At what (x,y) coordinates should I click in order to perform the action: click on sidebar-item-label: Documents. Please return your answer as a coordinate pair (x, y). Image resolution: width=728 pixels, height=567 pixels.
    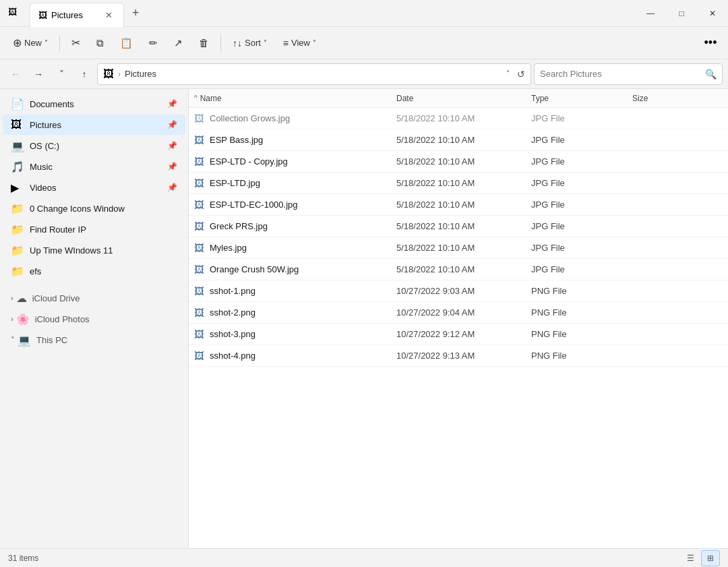
    Looking at the image, I should click on (97, 104).